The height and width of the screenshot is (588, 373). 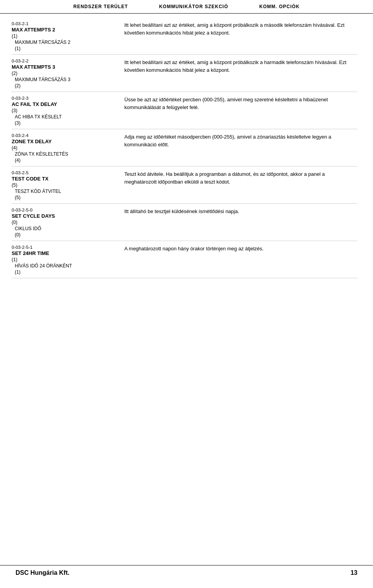 What do you see at coordinates (186, 573) in the screenshot?
I see `page-footer: DSC Hungária Kft. 13` at bounding box center [186, 573].